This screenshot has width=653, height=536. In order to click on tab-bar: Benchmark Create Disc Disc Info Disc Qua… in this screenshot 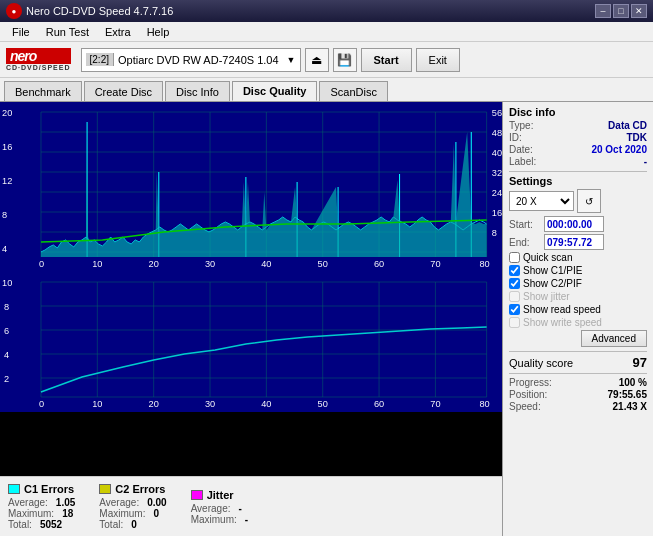, I will do `click(326, 90)`.